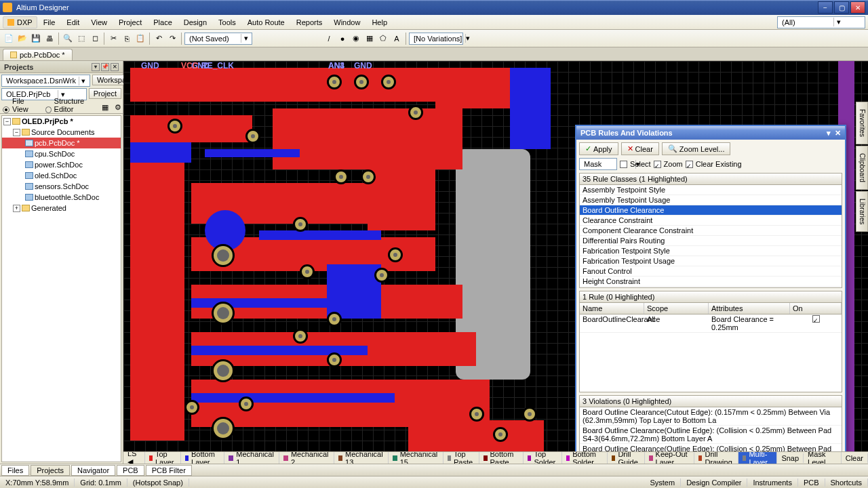  Describe the element at coordinates (711, 230) in the screenshot. I see `rule-classes-list: 35 Rule Classes (1 Highlighted) Assembly…` at that location.